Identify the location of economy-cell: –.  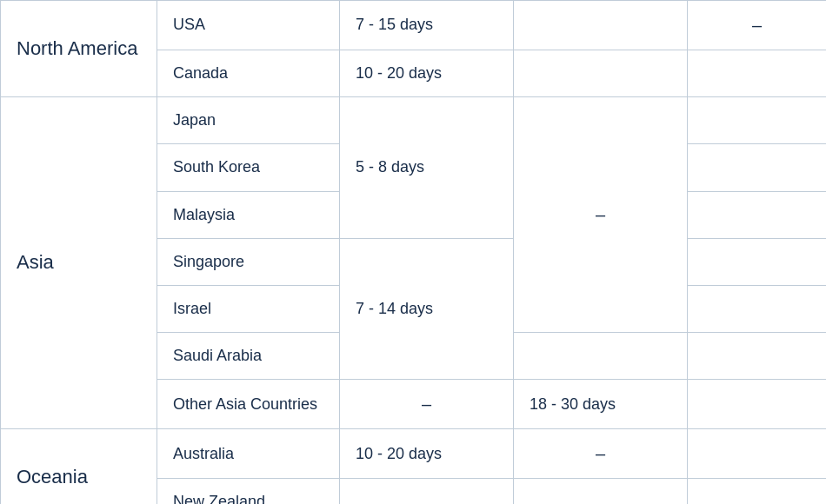
(757, 26).